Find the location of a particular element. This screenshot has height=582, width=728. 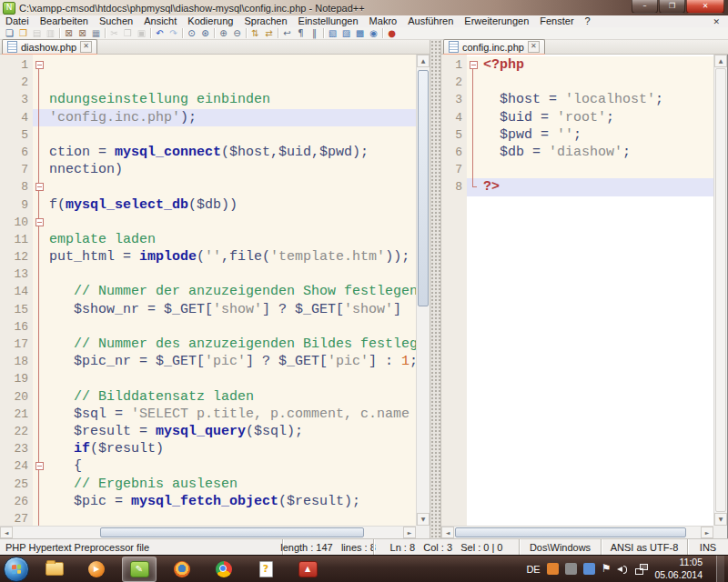

title-bar: N C:\xampp-cmsod\htdocs\phpmysql\diashow… is located at coordinates (364, 8).